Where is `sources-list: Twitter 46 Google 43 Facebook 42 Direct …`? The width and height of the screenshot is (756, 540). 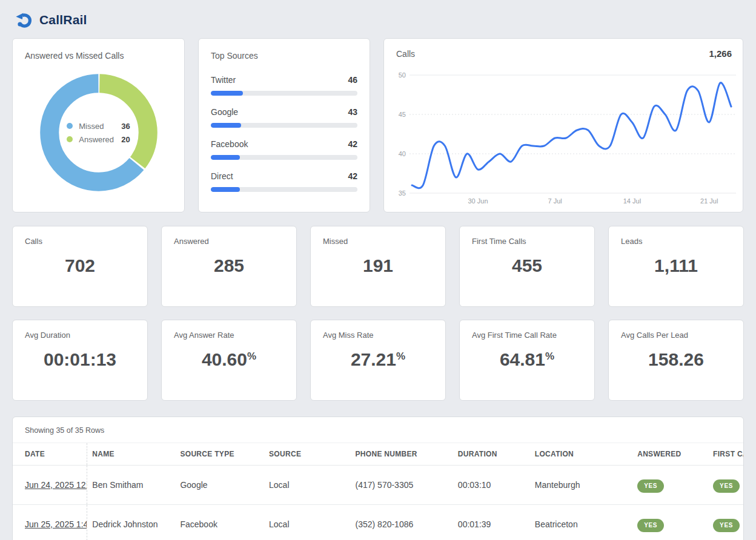
sources-list: Twitter 46 Google 43 Facebook 42 Direct … is located at coordinates (284, 133).